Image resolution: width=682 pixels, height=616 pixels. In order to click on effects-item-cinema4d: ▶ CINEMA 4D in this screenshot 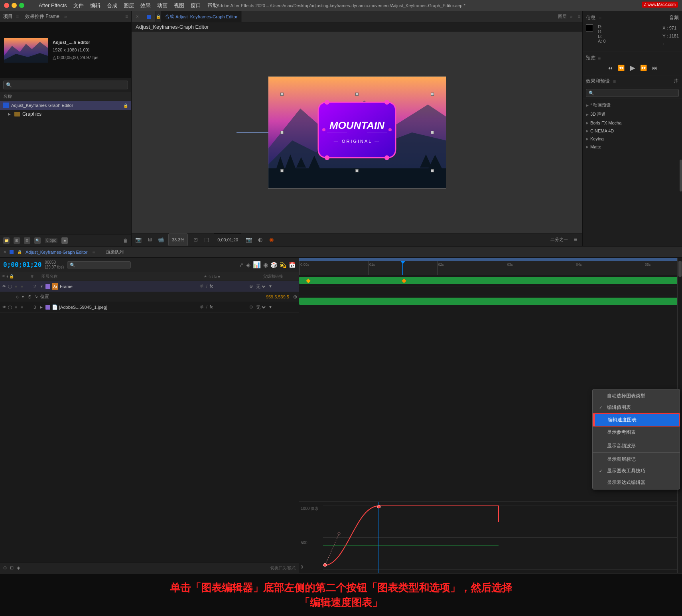, I will do `click(633, 131)`.